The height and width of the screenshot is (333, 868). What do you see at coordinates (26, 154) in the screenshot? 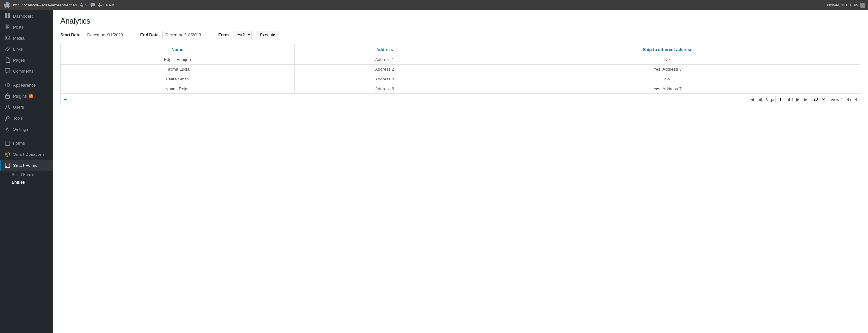
I see `sidebar-item-smart-donations: Smart Donations` at bounding box center [26, 154].